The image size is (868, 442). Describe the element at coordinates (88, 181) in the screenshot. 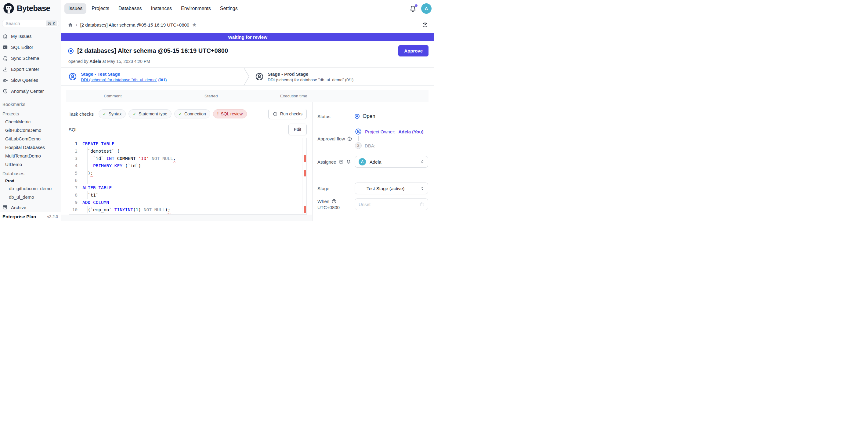

I see `indent-guide` at that location.